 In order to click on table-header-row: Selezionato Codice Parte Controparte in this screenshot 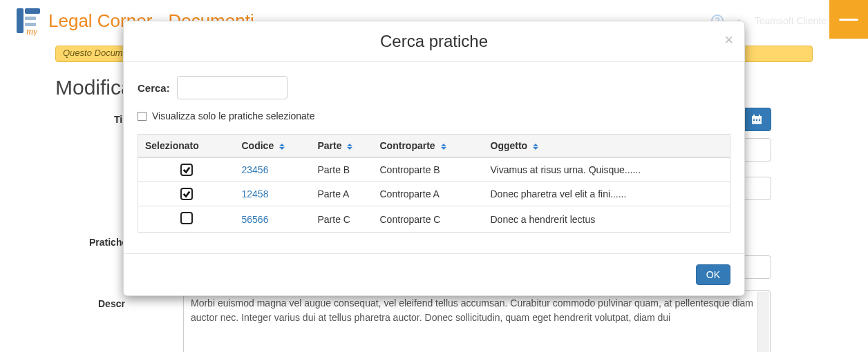, I will do `click(434, 146)`.